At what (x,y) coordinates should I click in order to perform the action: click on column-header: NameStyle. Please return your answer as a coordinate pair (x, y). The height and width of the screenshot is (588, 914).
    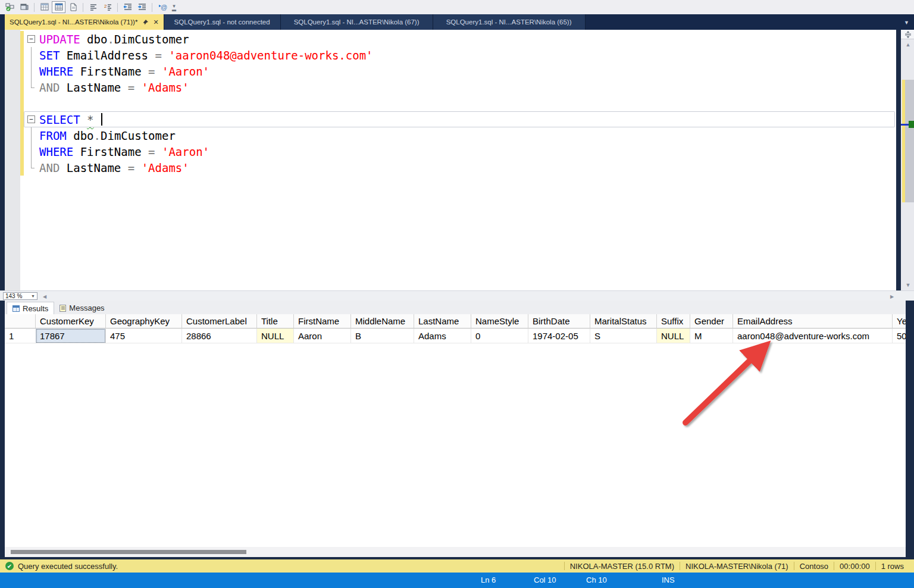
    Looking at the image, I should click on (500, 321).